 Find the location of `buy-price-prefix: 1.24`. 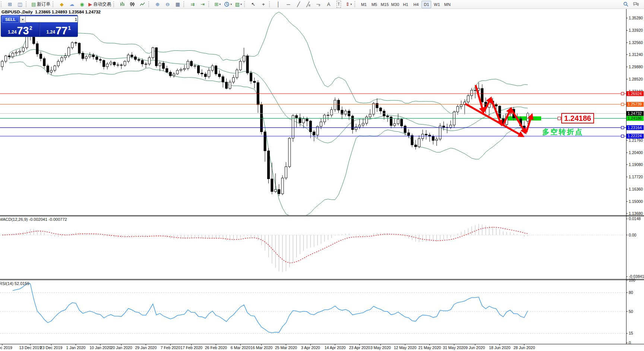

buy-price-prefix: 1.24 is located at coordinates (51, 32).